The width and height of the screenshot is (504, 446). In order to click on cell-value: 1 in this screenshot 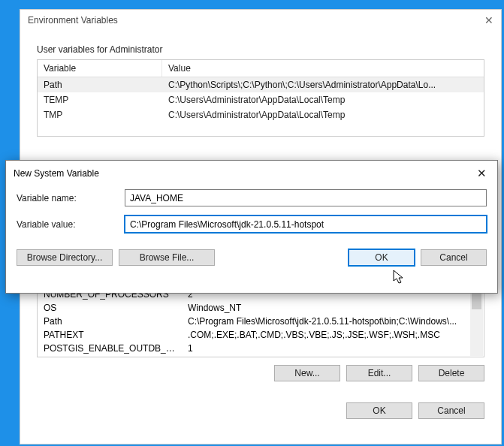, I will do `click(326, 348)`.